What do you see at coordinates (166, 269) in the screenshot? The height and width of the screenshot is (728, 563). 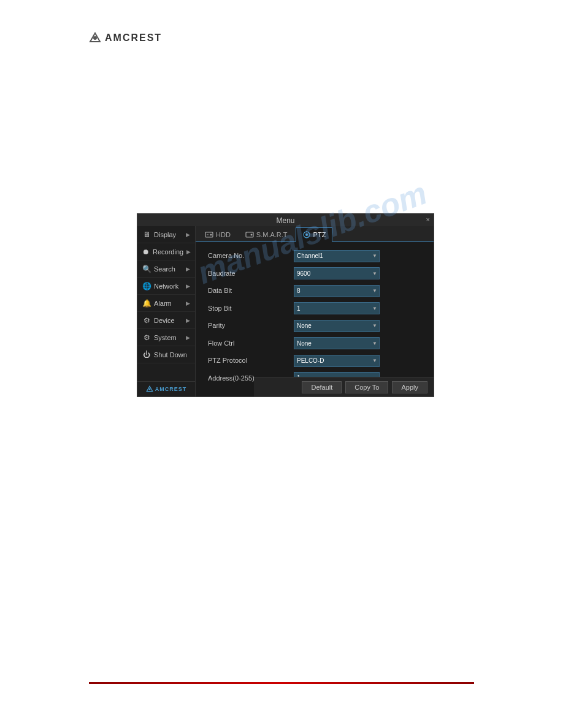 I see `sidebar-item-search: 🔍 Search ▶` at bounding box center [166, 269].